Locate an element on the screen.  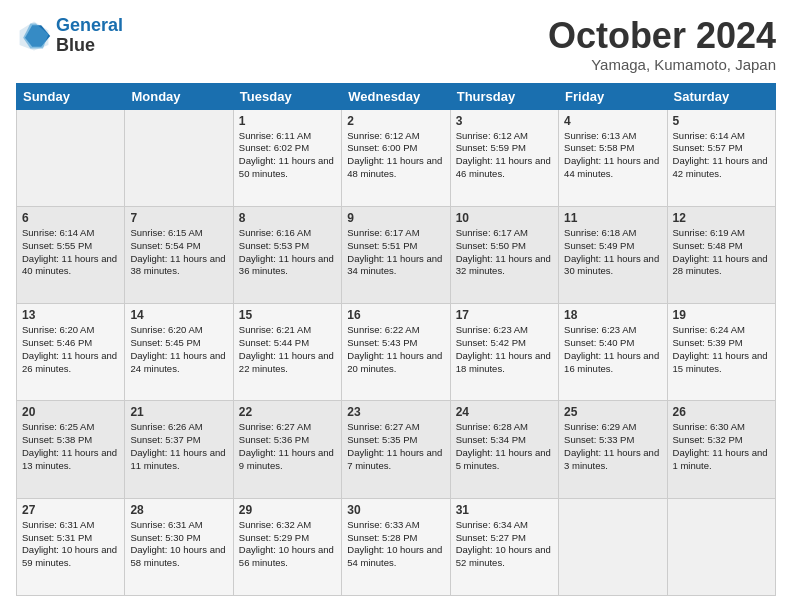
day-number: 2 is located at coordinates (396, 121).